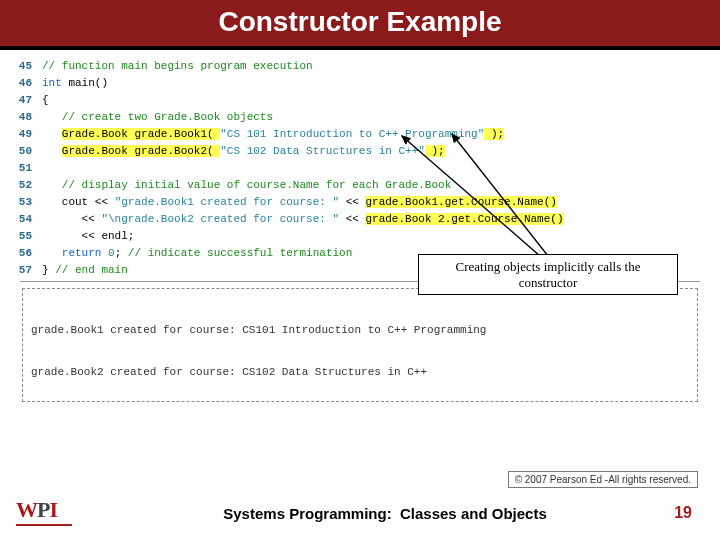 This screenshot has width=720, height=540. What do you see at coordinates (548, 274) in the screenshot?
I see `callout-text: Creating objects implicitly calls the co…` at bounding box center [548, 274].